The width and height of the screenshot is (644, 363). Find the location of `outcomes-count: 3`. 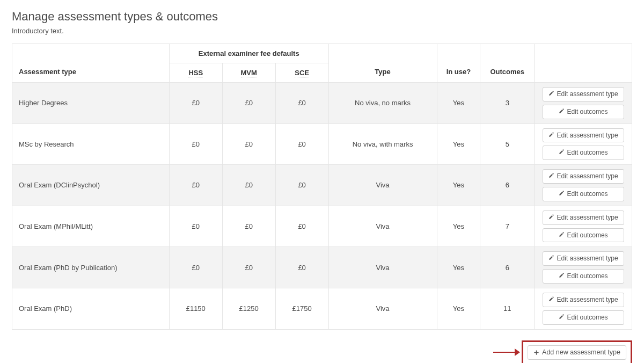

outcomes-count: 3 is located at coordinates (508, 103).